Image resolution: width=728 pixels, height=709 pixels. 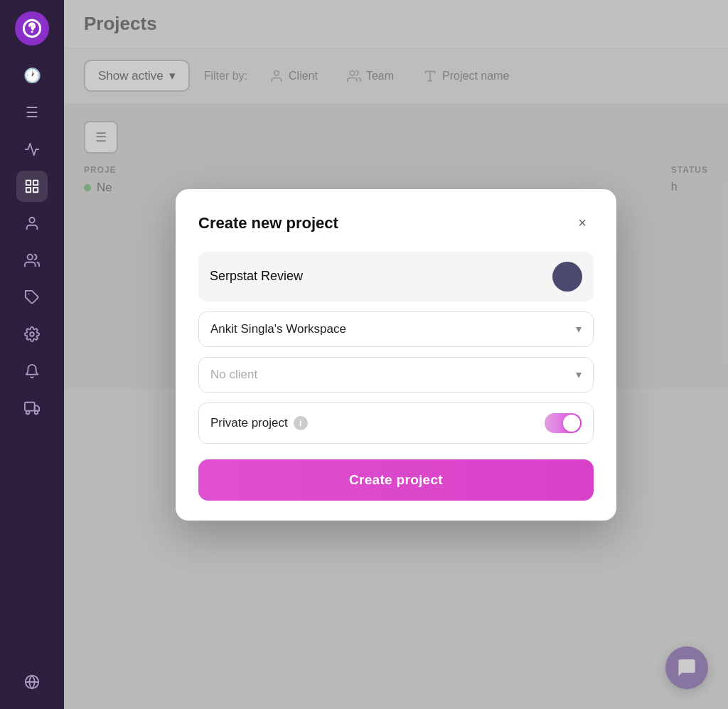 What do you see at coordinates (396, 375) in the screenshot?
I see `client-dropdown: No client ▾` at bounding box center [396, 375].